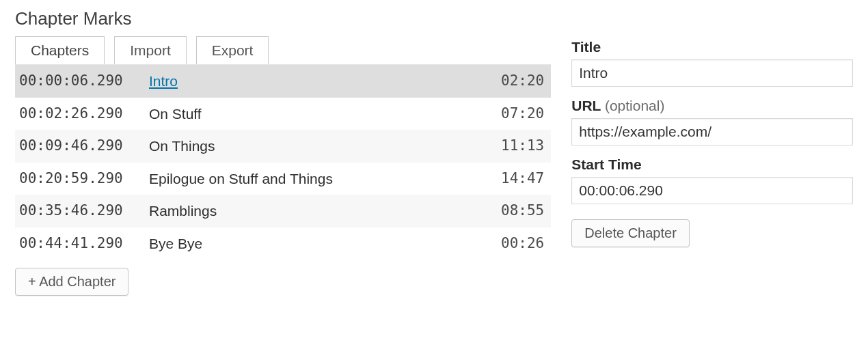 The image size is (868, 347). I want to click on chapter-title: On Things, so click(319, 146).